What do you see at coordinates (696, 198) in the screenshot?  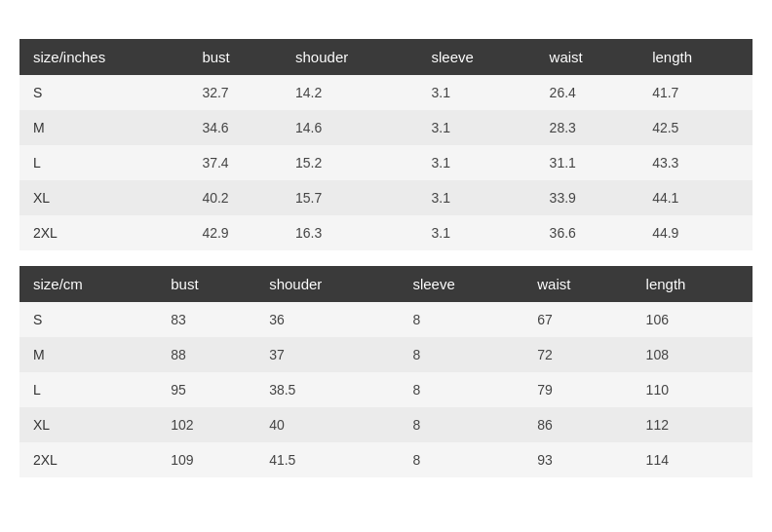 I see `table-cell: 44.1` at bounding box center [696, 198].